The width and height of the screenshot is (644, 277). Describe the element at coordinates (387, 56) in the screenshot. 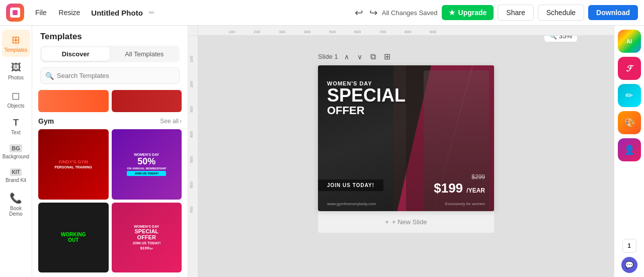

I see `slide-add-btn: ⊞` at that location.